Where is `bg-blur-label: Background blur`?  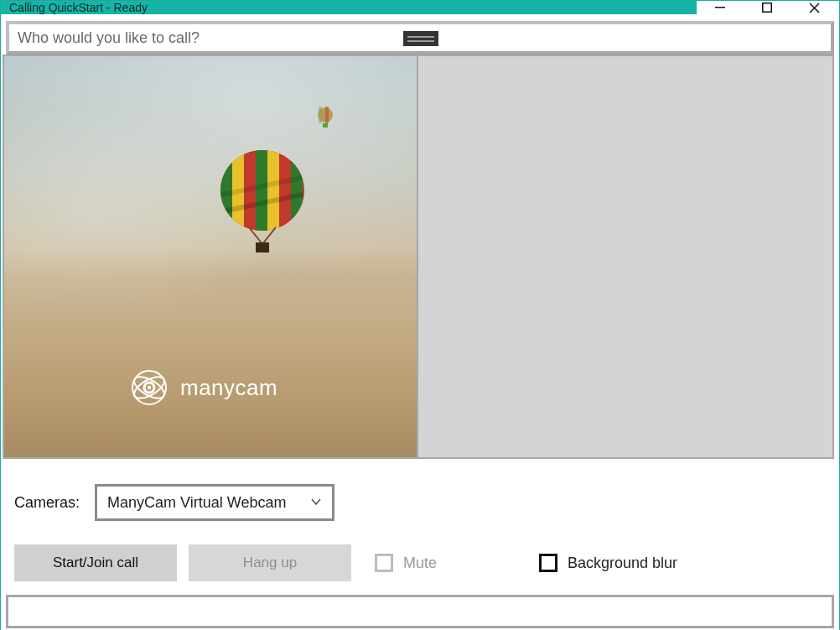 bg-blur-label: Background blur is located at coordinates (622, 564).